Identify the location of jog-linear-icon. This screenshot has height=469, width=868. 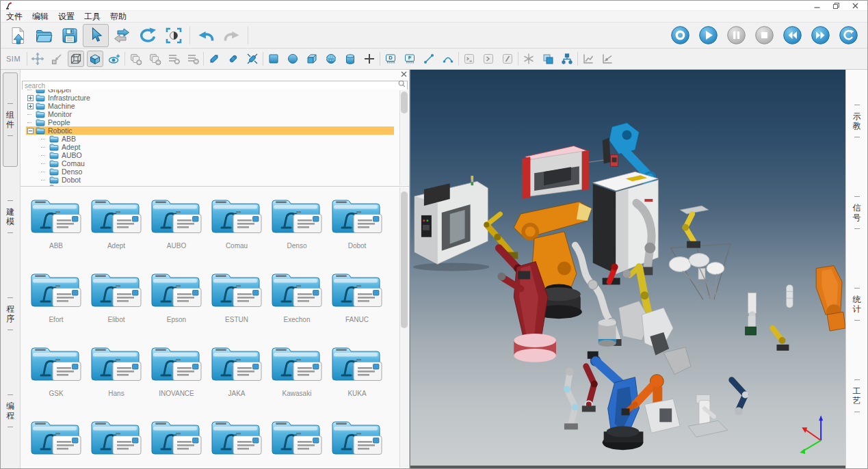
(233, 59).